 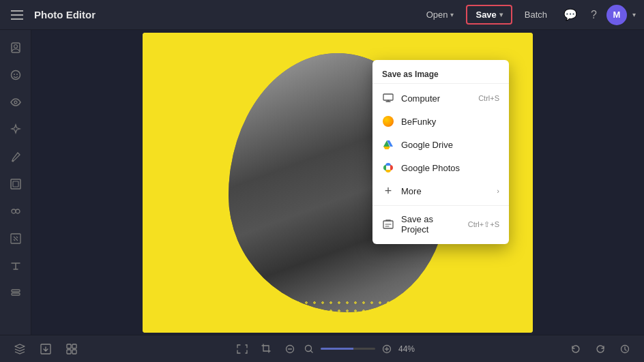 What do you see at coordinates (16, 157) in the screenshot?
I see `sidebar-item-paint` at bounding box center [16, 157].